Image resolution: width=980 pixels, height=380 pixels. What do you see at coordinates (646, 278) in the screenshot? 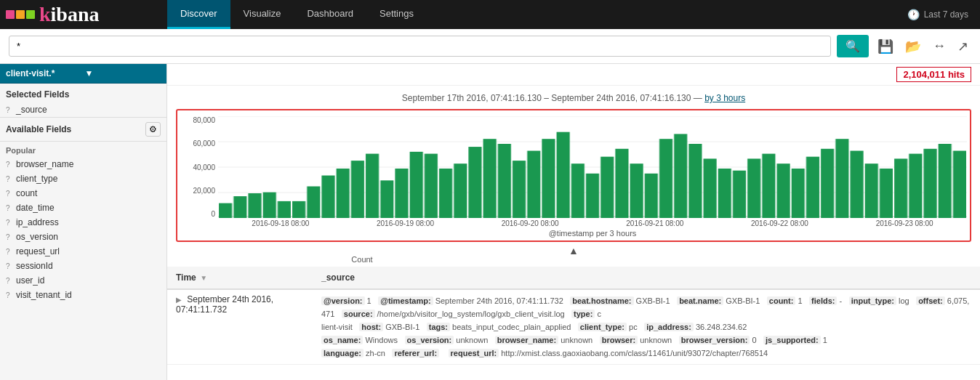
I see `source-column-header: _source` at bounding box center [646, 278].